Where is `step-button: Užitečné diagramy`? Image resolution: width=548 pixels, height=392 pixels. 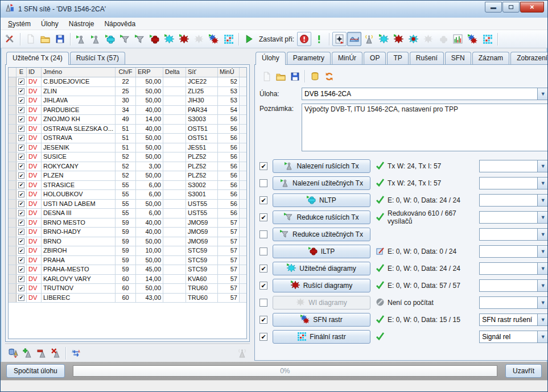 step-button: Užitečné diagramy is located at coordinates (322, 269).